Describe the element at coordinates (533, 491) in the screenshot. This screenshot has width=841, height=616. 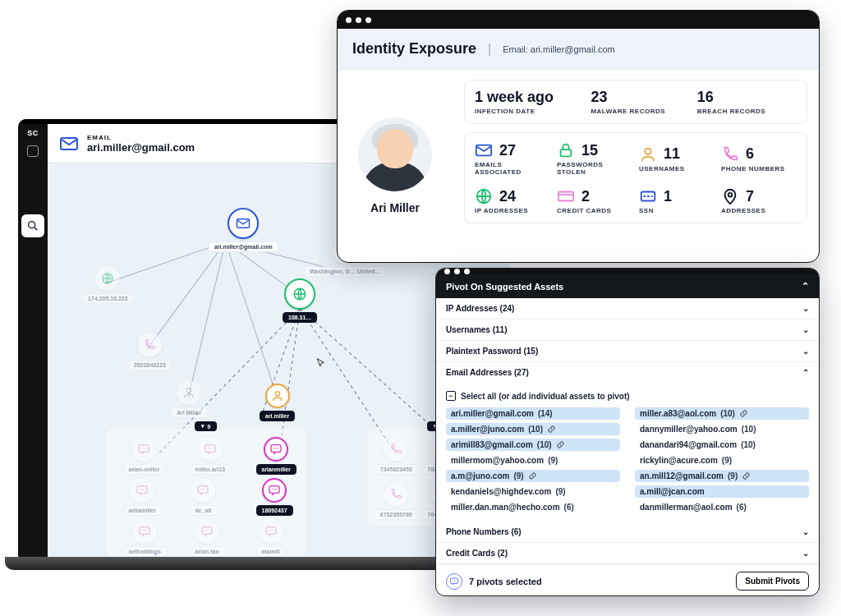
I see `email-asset: kendaniels@highdev.com (9)` at that location.